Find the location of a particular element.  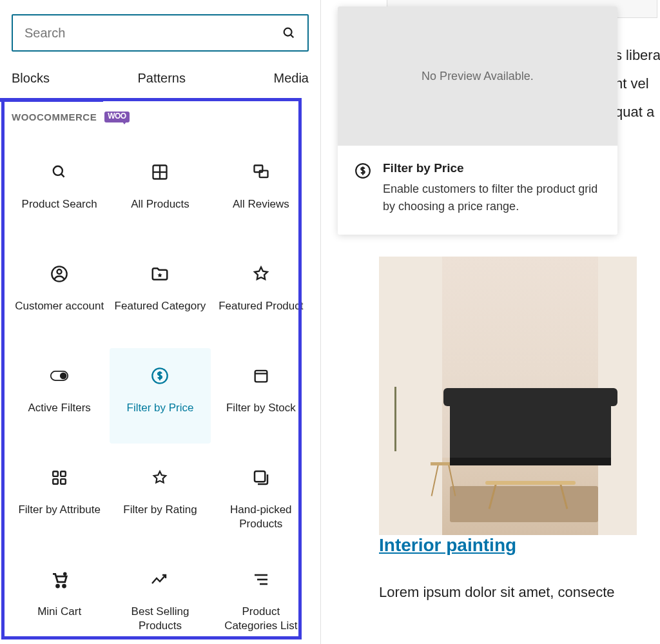

search-box is located at coordinates (160, 33).